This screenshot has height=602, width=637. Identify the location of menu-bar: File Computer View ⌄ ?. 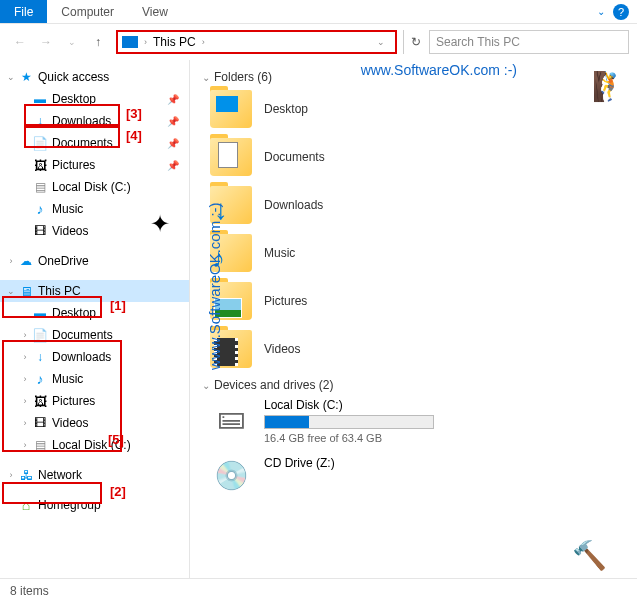
(318, 12).